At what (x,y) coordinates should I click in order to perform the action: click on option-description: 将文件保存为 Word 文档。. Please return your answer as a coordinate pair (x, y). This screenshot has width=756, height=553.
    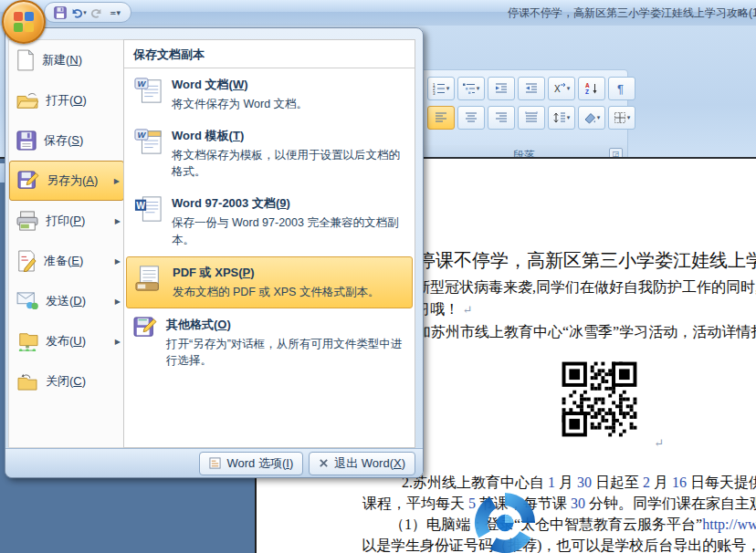
    Looking at the image, I should click on (289, 104).